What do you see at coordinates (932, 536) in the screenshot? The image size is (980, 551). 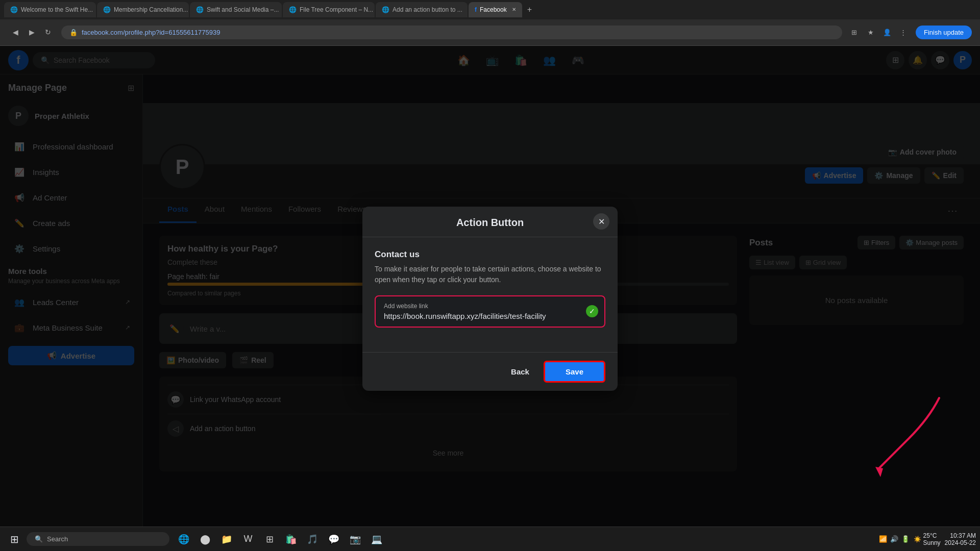 I see `taskbar-temp: 25°C` at bounding box center [932, 536].